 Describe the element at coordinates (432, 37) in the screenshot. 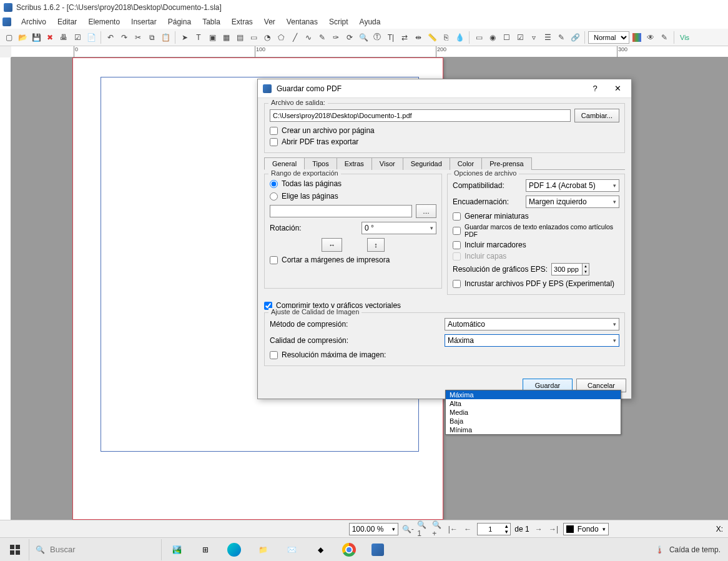

I see `measure-icon: 📏` at that location.